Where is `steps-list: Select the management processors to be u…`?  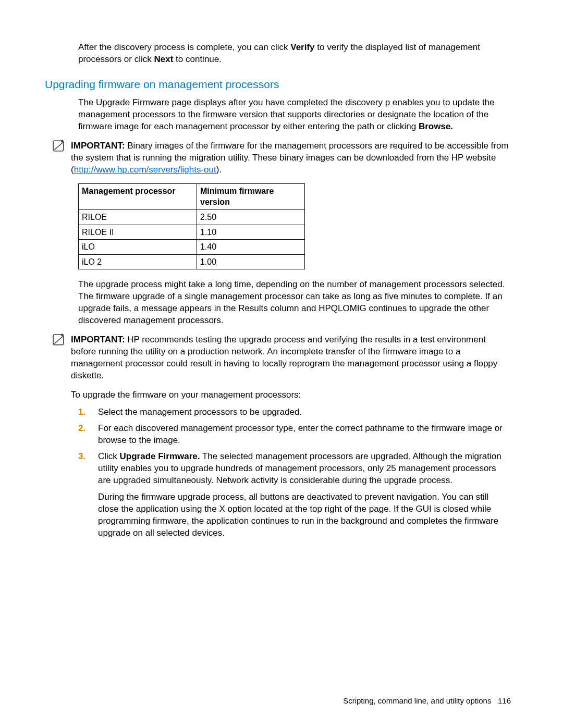
steps-list: Select the management processors to be u… is located at coordinates (295, 473).